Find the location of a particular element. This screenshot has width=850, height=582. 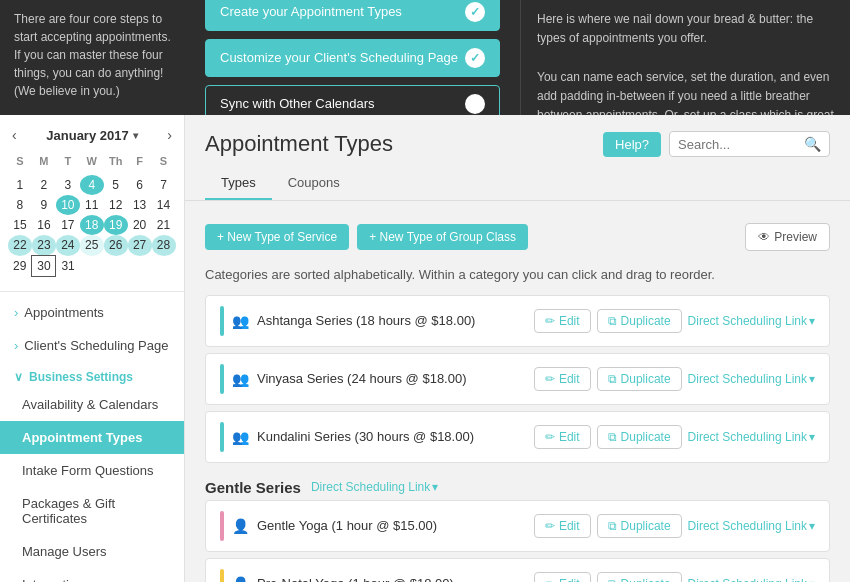

cal-cell: 31 is located at coordinates (68, 266).